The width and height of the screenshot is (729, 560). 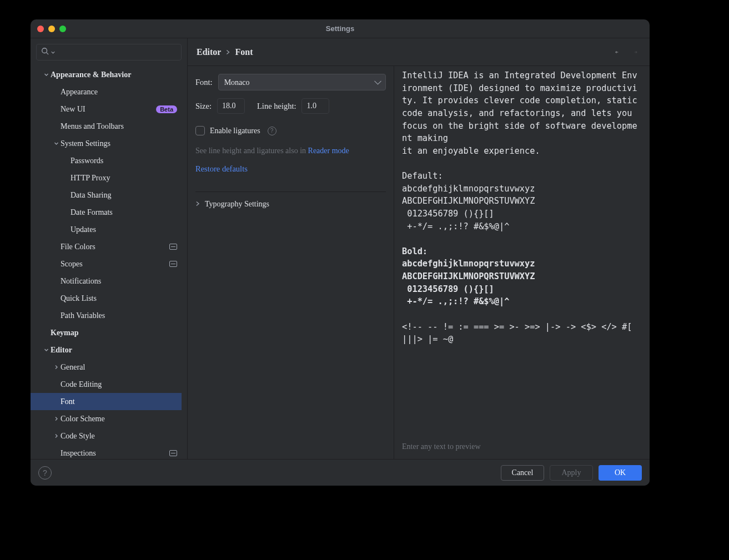 I want to click on ligatures-label: Enable ligatures, so click(x=235, y=131).